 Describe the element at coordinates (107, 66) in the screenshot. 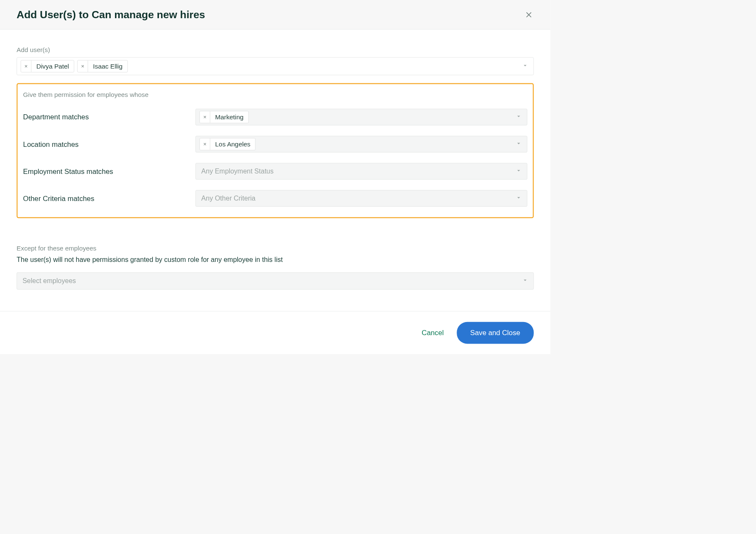

I see `chip-label: Isaac Ellig` at that location.